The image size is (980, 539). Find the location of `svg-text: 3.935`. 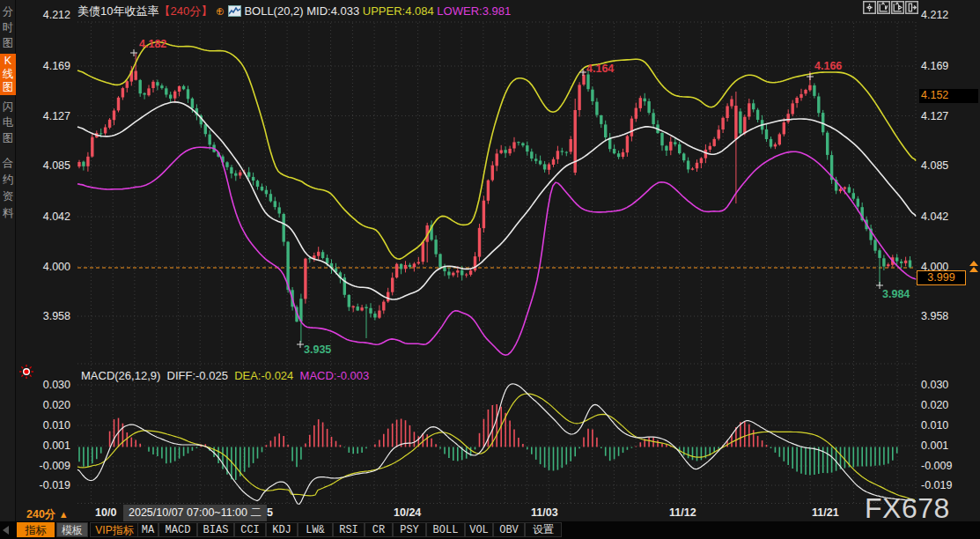

svg-text: 3.935 is located at coordinates (317, 350).